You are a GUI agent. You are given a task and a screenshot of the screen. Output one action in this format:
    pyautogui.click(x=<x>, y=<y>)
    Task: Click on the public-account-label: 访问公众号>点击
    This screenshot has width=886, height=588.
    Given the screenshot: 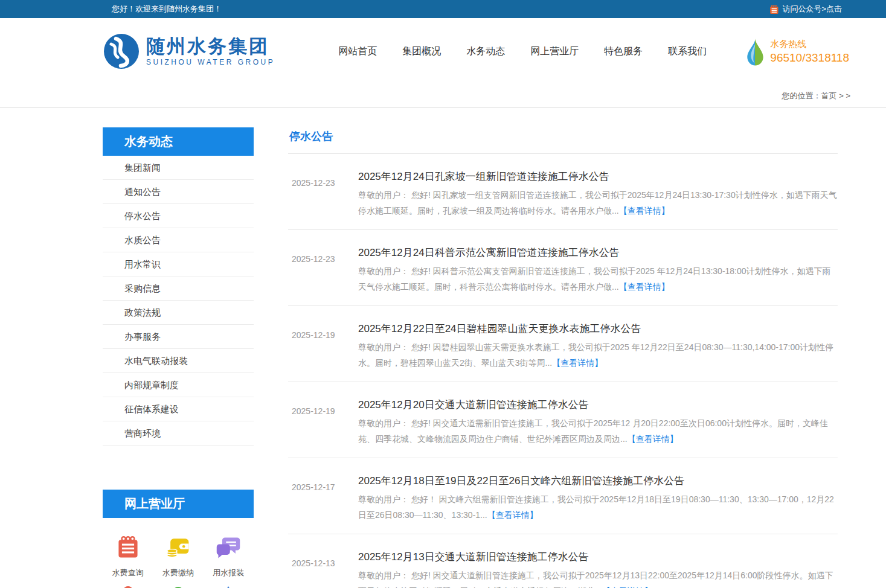 What is the action you would take?
    pyautogui.click(x=812, y=9)
    